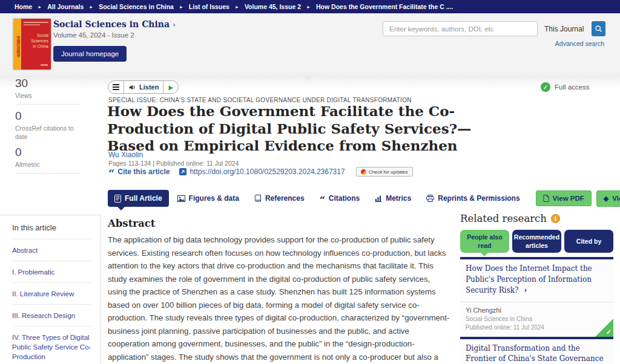 The width and height of the screenshot is (620, 364). I want to click on header-shadow, so click(310, 82).